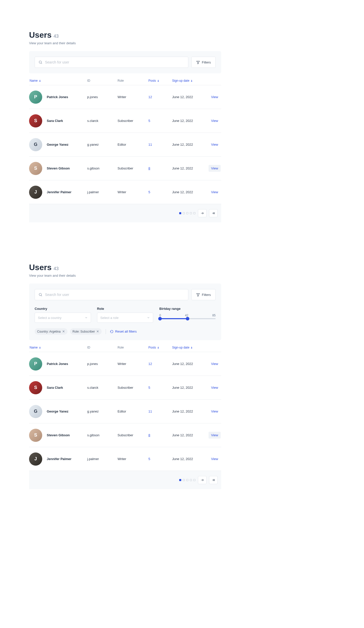 Image resolution: width=364 pixels, height=628 pixels. I want to click on toolbar: Filters Country Select a country Role Se…, so click(125, 312).